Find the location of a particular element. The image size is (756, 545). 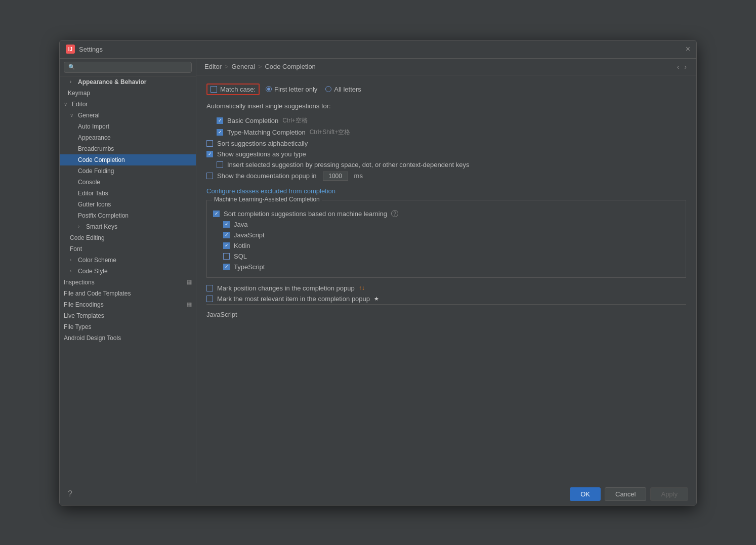

basic-completion-row: Basic Completion Ctrl+空格 is located at coordinates (446, 120).